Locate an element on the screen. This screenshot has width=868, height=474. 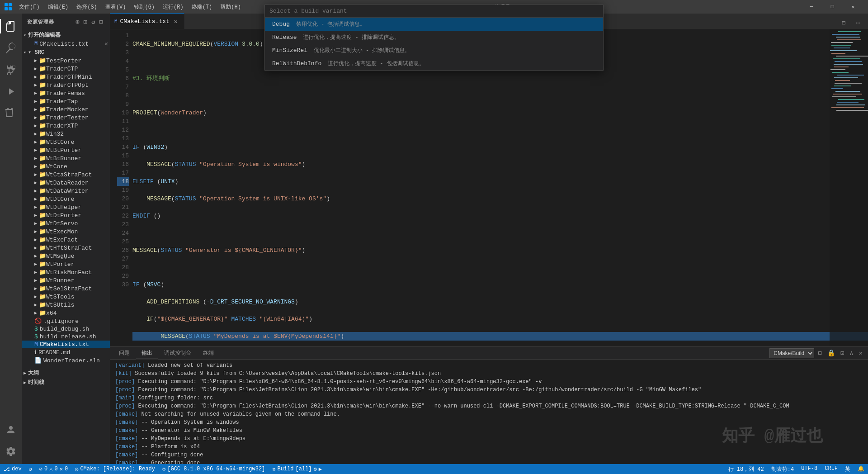
palette-item-relwithdebinfo: RelWithDebInfo 进行优化，提高速度 - 包括调试信息。 is located at coordinates (434, 63).